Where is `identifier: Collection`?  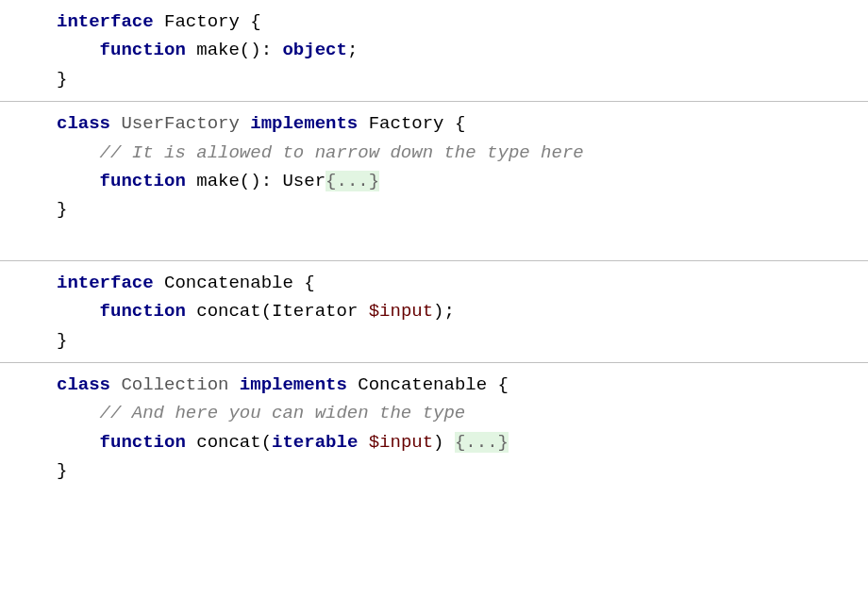 identifier: Collection is located at coordinates (175, 385).